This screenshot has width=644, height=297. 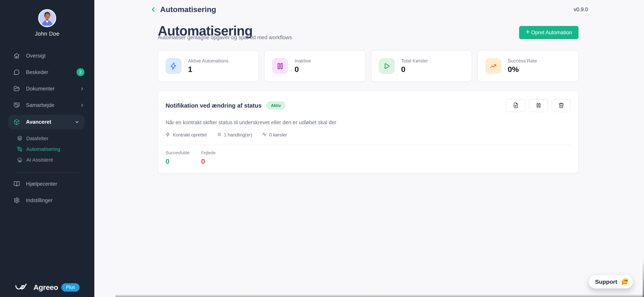 What do you see at coordinates (70, 288) in the screenshot?
I see `plan-badge: Plus` at bounding box center [70, 288].